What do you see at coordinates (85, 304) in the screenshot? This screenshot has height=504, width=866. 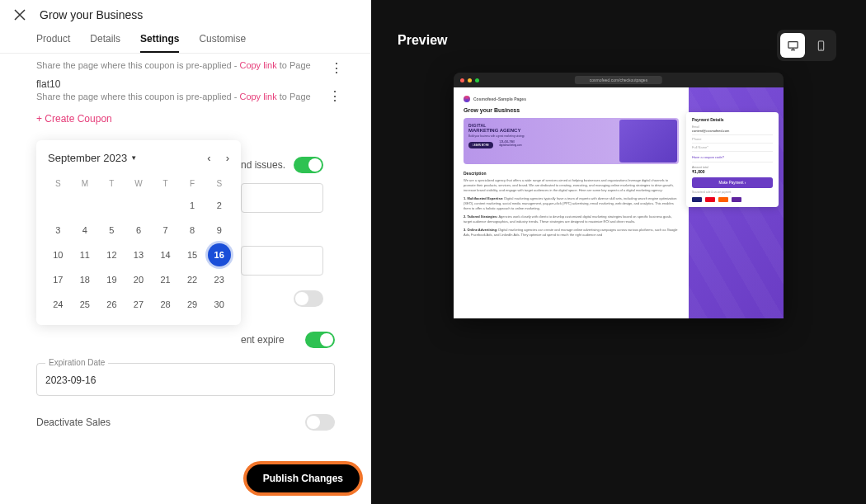 I see `calendar-day: 25` at bounding box center [85, 304].